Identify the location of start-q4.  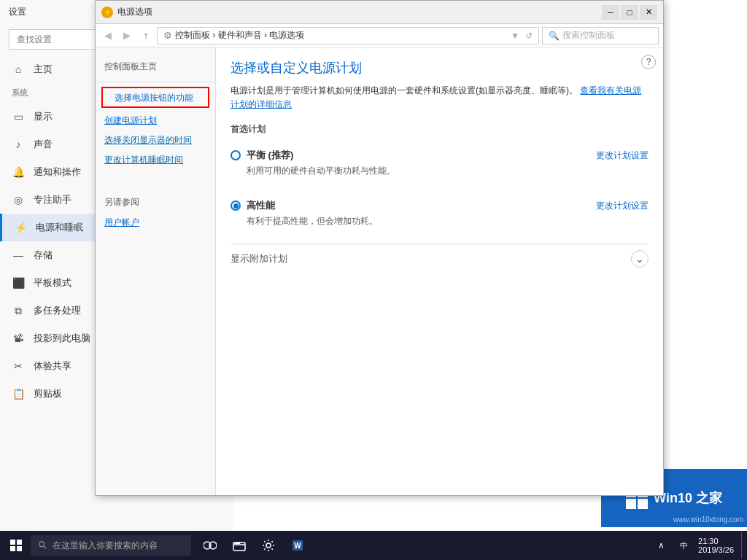
(19, 548).